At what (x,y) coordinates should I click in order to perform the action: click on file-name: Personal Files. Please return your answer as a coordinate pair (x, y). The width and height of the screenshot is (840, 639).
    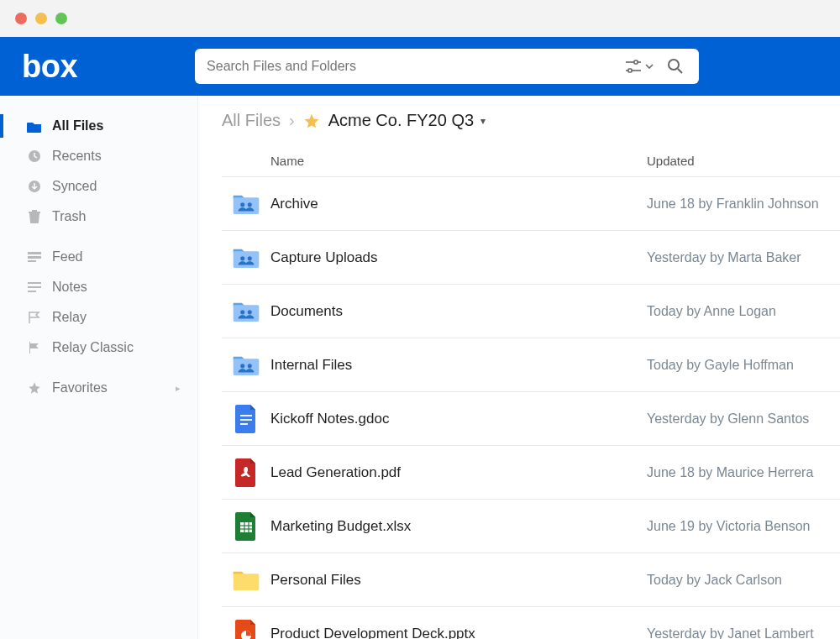
    Looking at the image, I should click on (459, 580).